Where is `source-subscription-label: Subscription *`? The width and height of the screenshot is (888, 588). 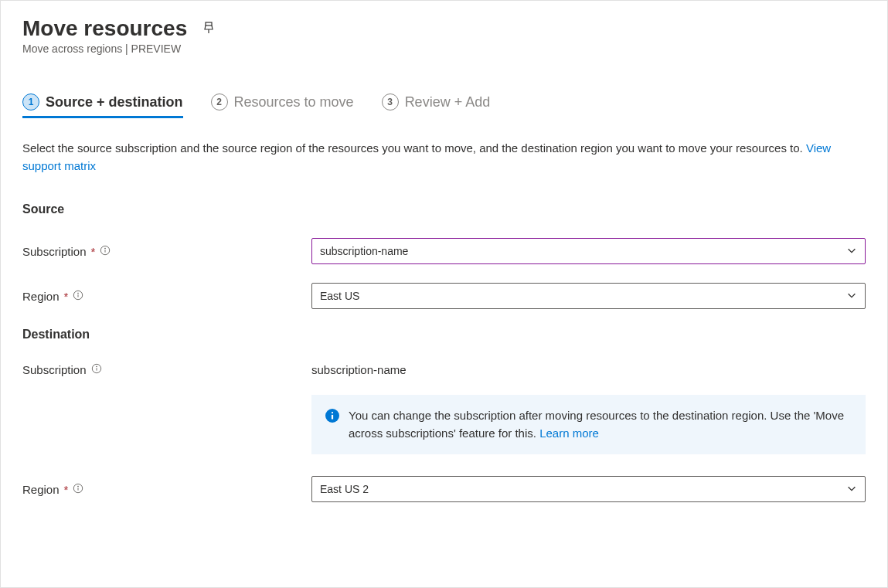
source-subscription-label: Subscription * is located at coordinates (167, 252).